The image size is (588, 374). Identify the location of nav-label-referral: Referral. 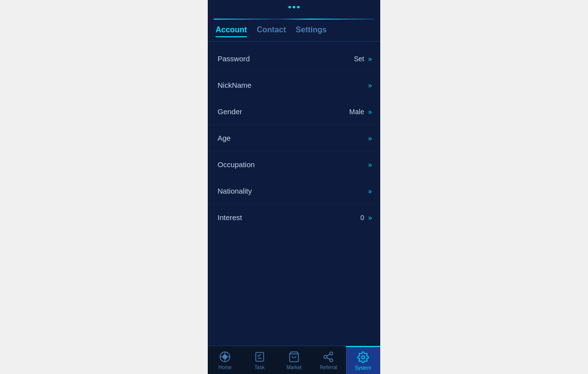
(329, 368).